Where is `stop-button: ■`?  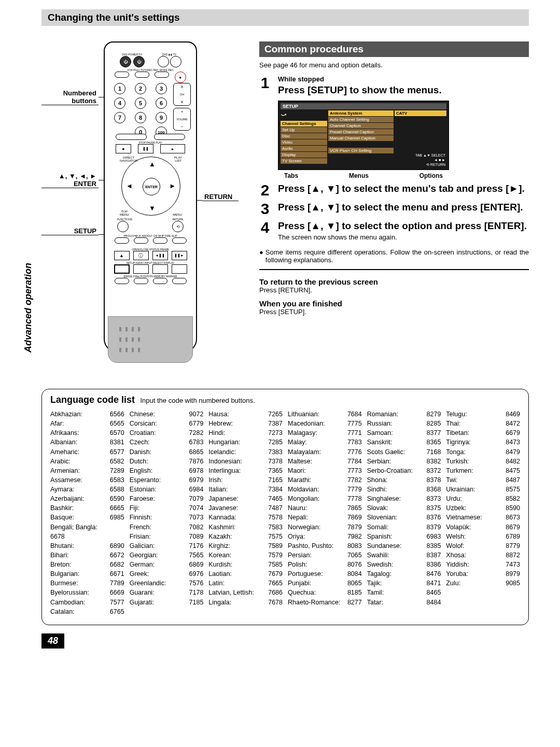 stop-button: ■ is located at coordinates (123, 149).